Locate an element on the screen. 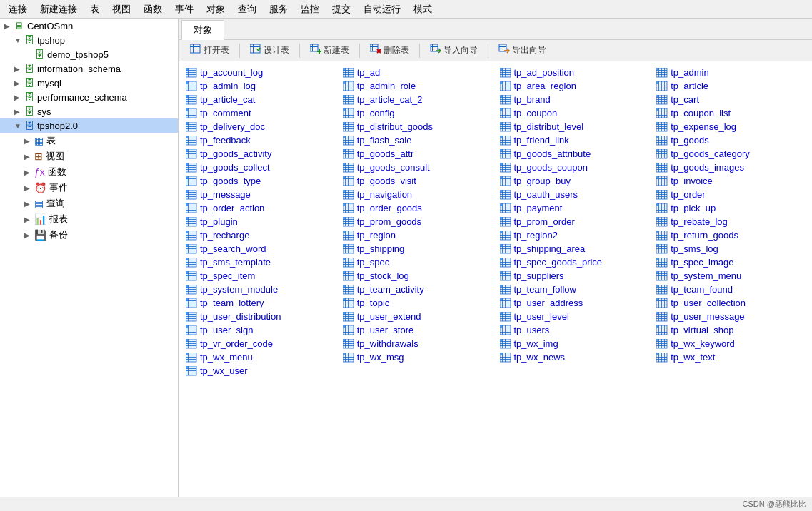 The height and width of the screenshot is (511, 812). table-item: tp_region2 is located at coordinates (574, 236).